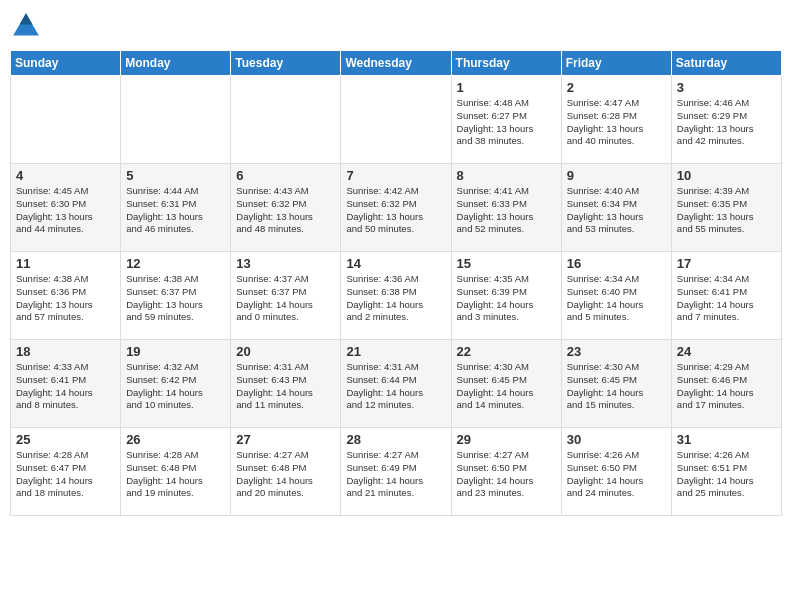  Describe the element at coordinates (616, 122) in the screenshot. I see `day-info: Sunrise: 4:47 AM Sunset: 6:28 PM Dayligh…` at that location.